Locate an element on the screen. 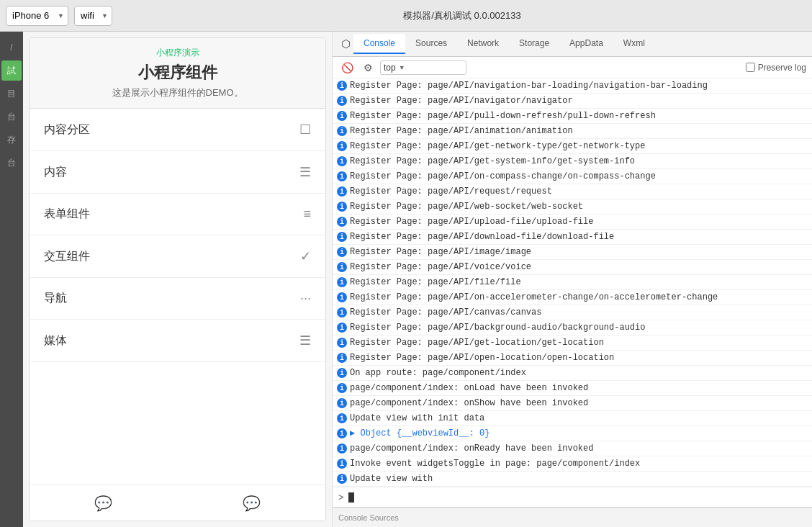 The width and height of the screenshot is (812, 527). bottom-icon-left: 💬 is located at coordinates (104, 503).